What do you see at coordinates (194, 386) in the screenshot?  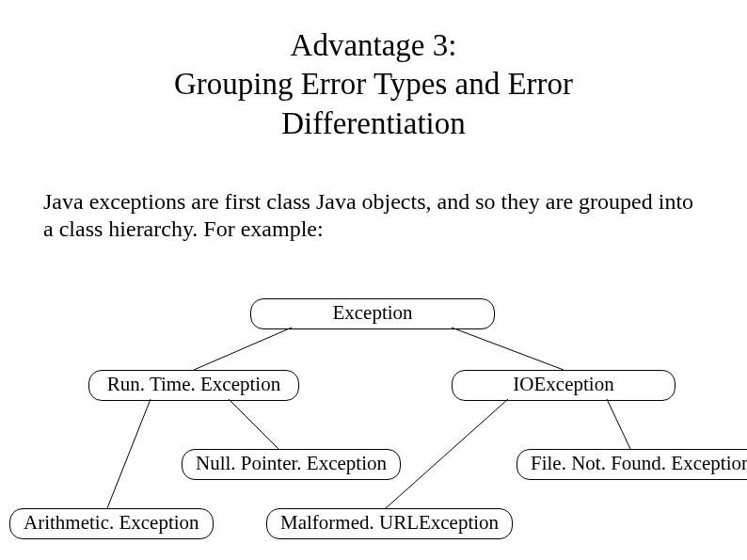 I see `node-runtime-exception: Run. Time. Exception` at bounding box center [194, 386].